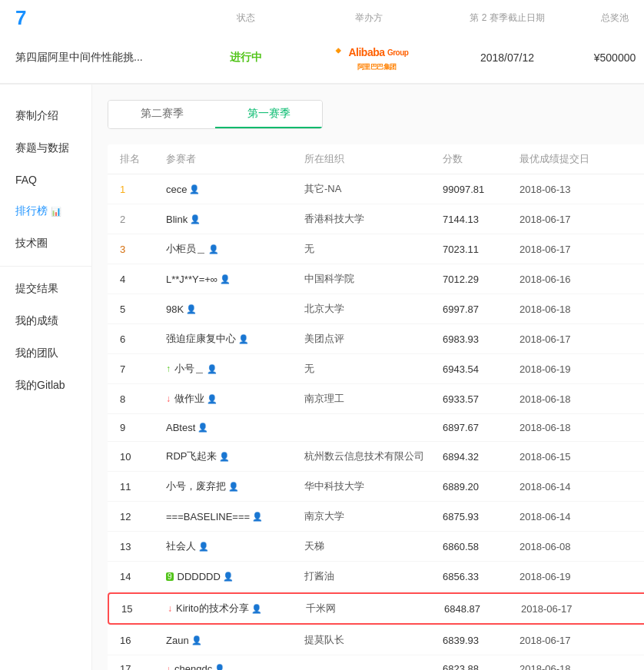  Describe the element at coordinates (481, 427) in the screenshot. I see `score-cell: 6897.67` at that location.